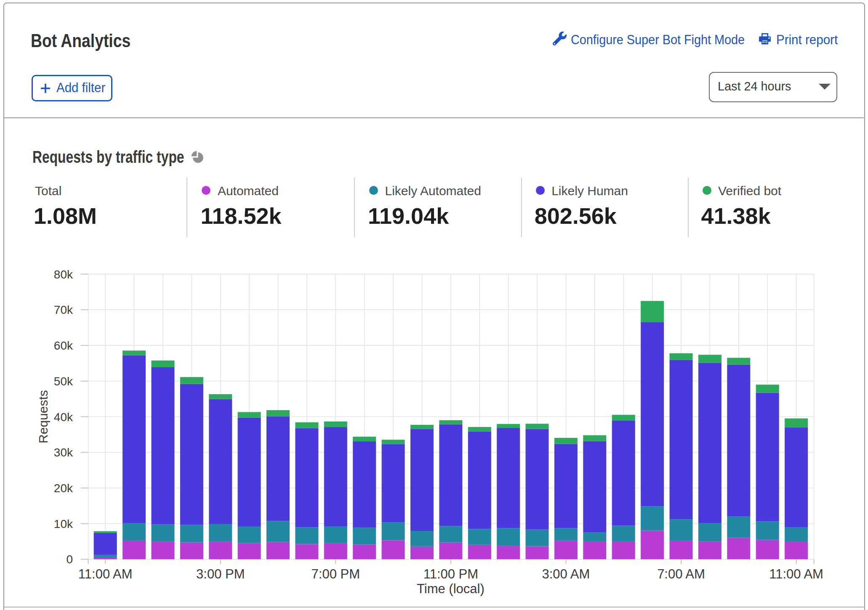  What do you see at coordinates (64, 453) in the screenshot?
I see `svg-text: 30k` at bounding box center [64, 453].